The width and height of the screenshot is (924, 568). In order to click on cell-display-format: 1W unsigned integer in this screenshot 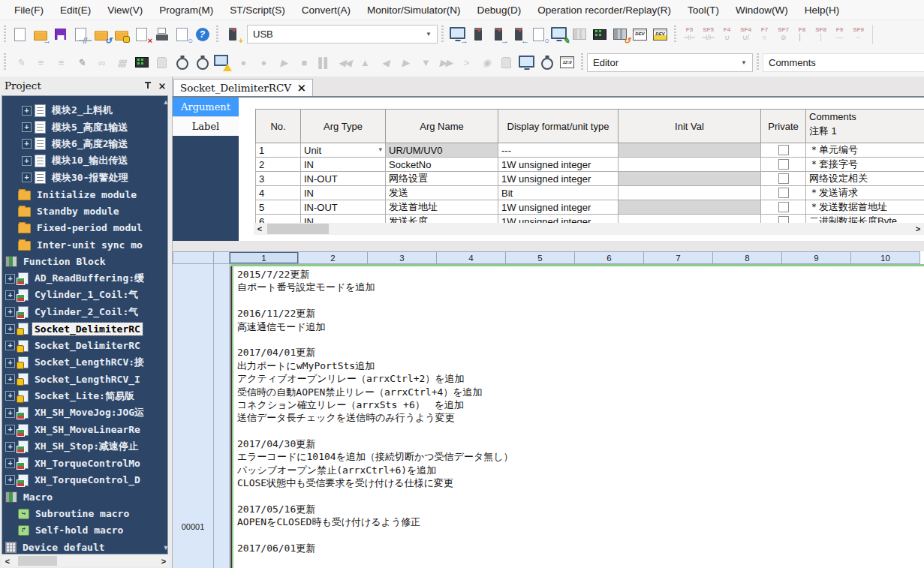, I will do `click(558, 165)`.